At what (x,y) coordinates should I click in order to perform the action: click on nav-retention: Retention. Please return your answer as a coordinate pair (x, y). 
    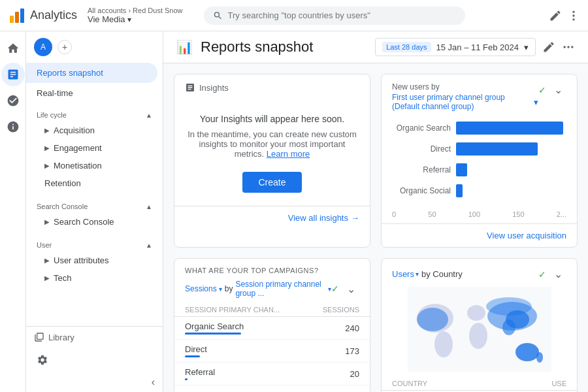
    Looking at the image, I should click on (94, 183).